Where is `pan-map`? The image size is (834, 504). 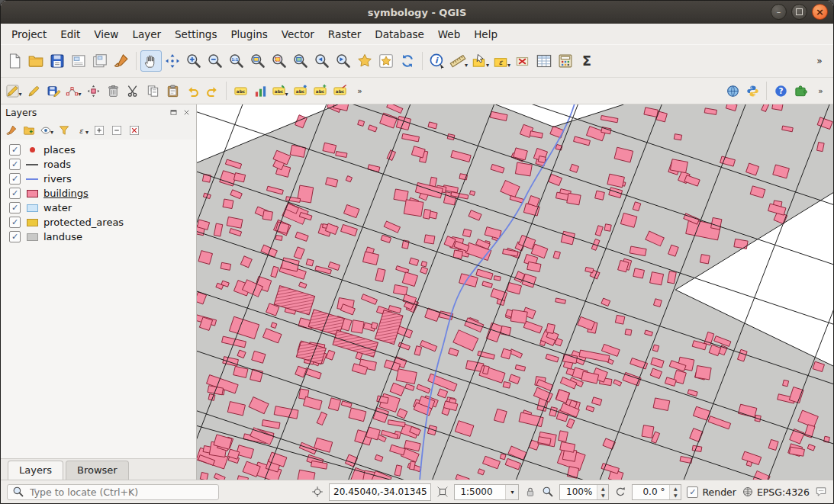
pan-map is located at coordinates (151, 61).